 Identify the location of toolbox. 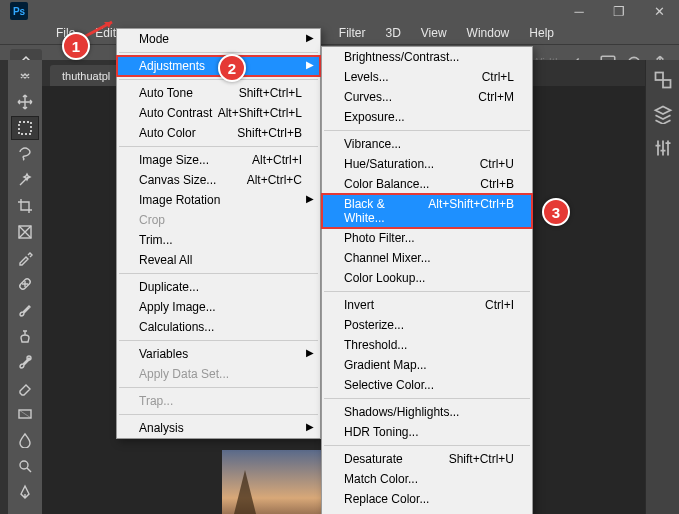
(25, 287).